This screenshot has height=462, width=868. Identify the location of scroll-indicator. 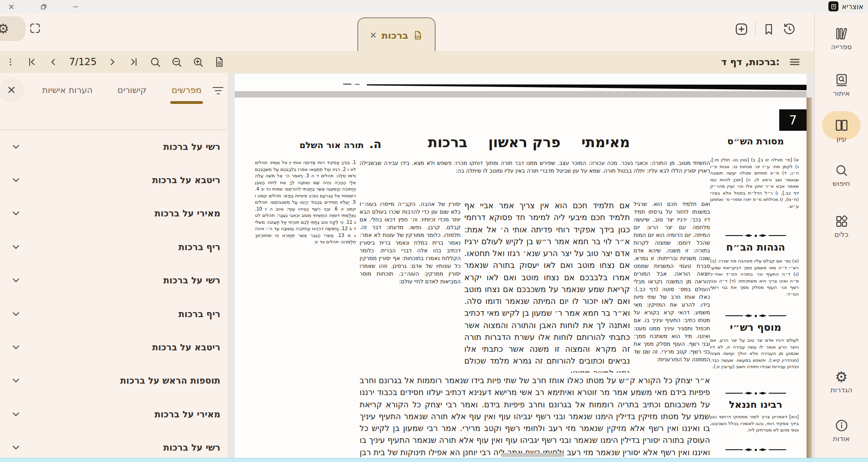
(533, 455).